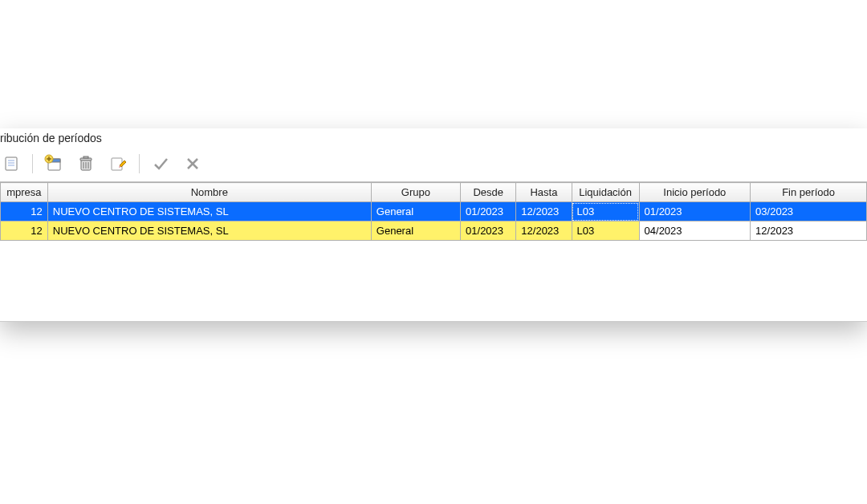 Image resolution: width=867 pixels, height=504 pixels. What do you see at coordinates (434, 193) in the screenshot?
I see `table-header-row: mpresa Nombre Grupo Desde Hasta Liquidac…` at bounding box center [434, 193].